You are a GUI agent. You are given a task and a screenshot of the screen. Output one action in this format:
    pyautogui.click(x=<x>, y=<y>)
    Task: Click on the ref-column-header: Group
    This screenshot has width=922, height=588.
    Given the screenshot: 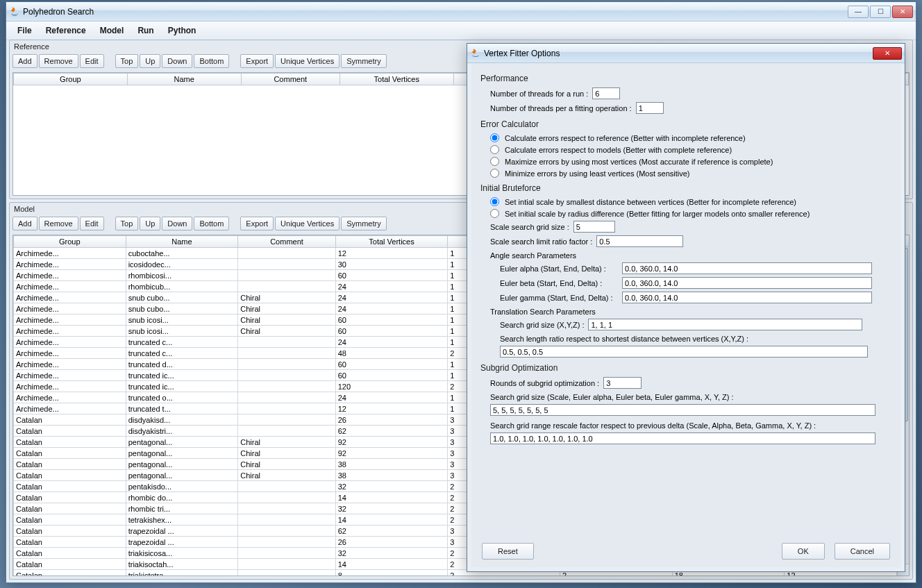 What is the action you would take?
    pyautogui.click(x=71, y=79)
    